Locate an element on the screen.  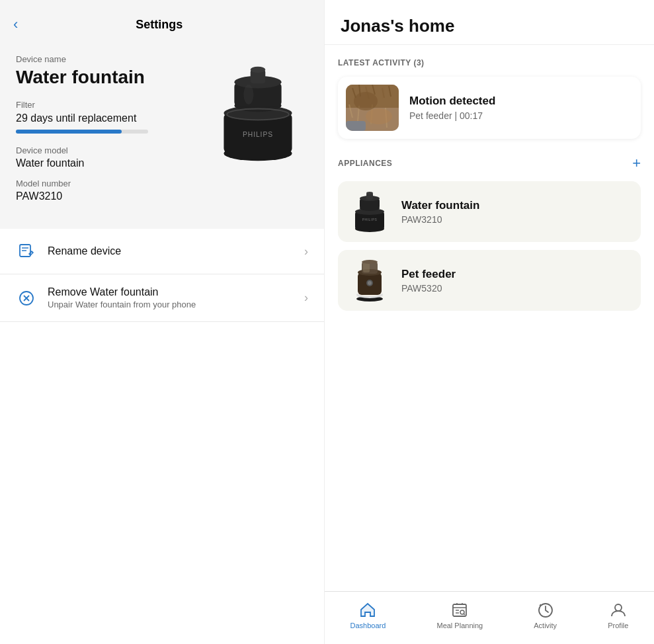
appliance-card-water-fountain: PHILIPS Water fountain PAW3210 is located at coordinates (489, 212).